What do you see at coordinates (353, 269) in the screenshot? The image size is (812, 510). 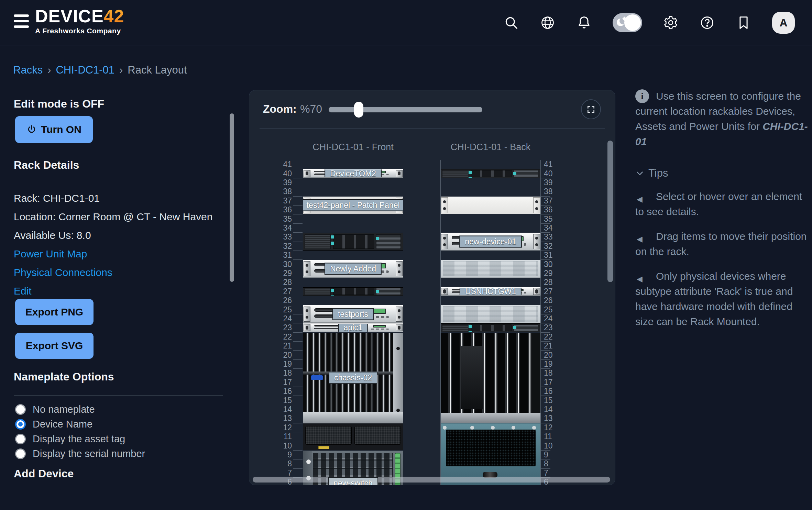 I see `device-nameplate: Newly Added` at bounding box center [353, 269].